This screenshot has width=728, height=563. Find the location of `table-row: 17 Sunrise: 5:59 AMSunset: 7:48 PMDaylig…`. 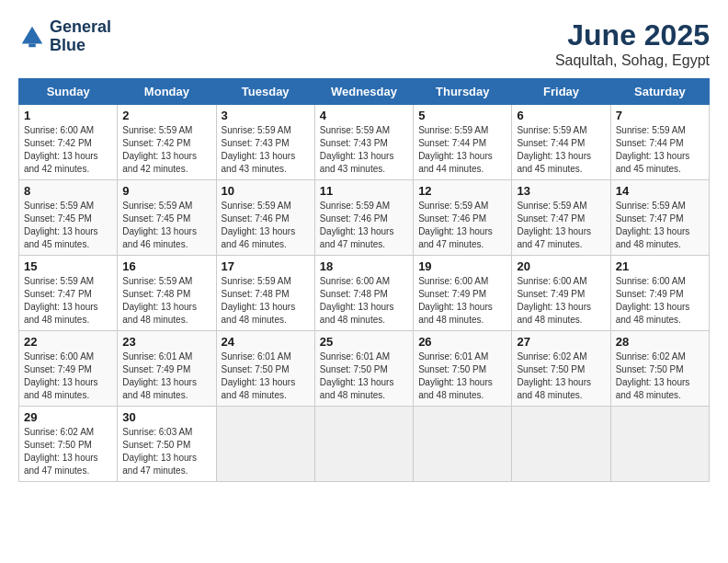

table-row: 17 Sunrise: 5:59 AMSunset: 7:48 PMDaylig… is located at coordinates (265, 293).